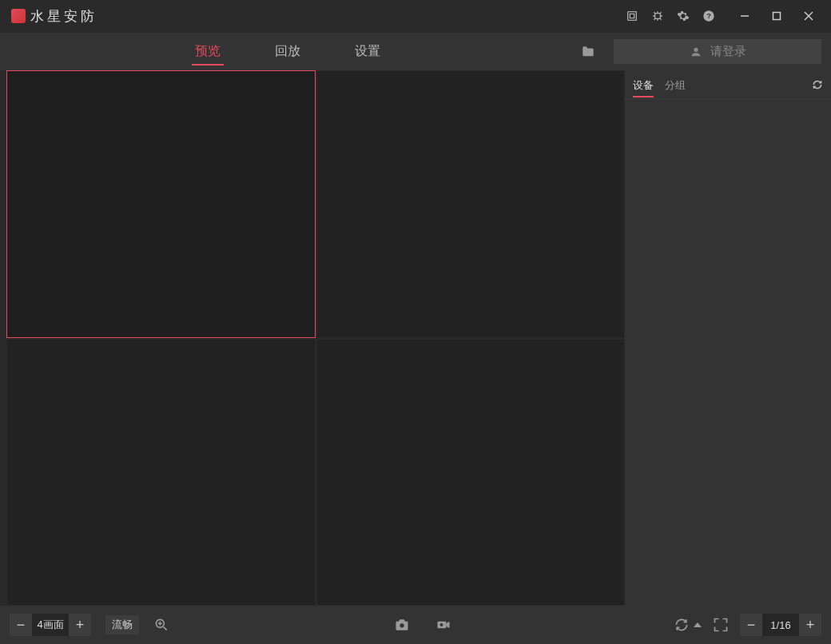 The height and width of the screenshot is (644, 831). What do you see at coordinates (747, 625) in the screenshot?
I see `right-tools: − 1/16 +` at bounding box center [747, 625].